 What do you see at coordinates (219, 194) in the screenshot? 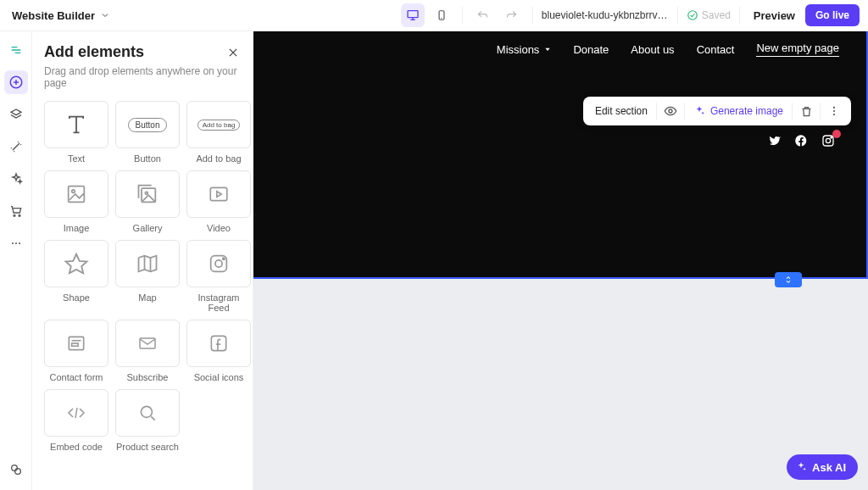
I see `video-icon` at bounding box center [219, 194].